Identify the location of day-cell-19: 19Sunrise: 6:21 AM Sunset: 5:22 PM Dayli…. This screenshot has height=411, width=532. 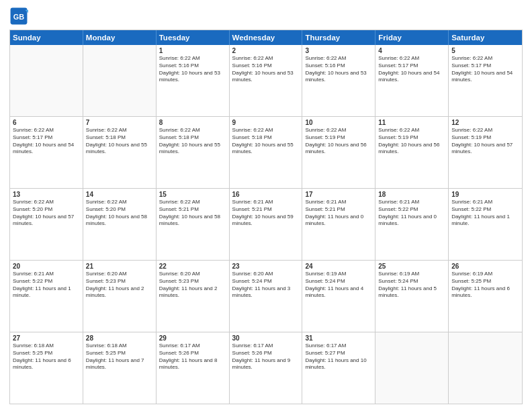
(485, 224).